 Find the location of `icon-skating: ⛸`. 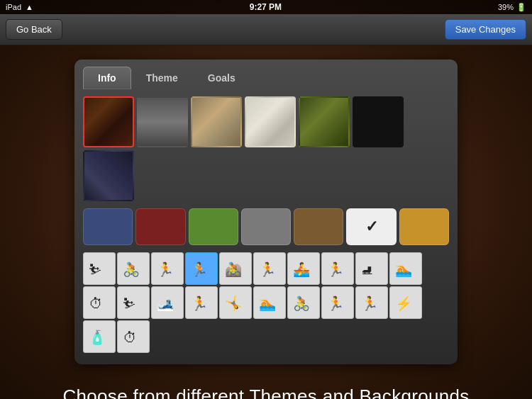

icon-skating: ⛸ is located at coordinates (372, 269).